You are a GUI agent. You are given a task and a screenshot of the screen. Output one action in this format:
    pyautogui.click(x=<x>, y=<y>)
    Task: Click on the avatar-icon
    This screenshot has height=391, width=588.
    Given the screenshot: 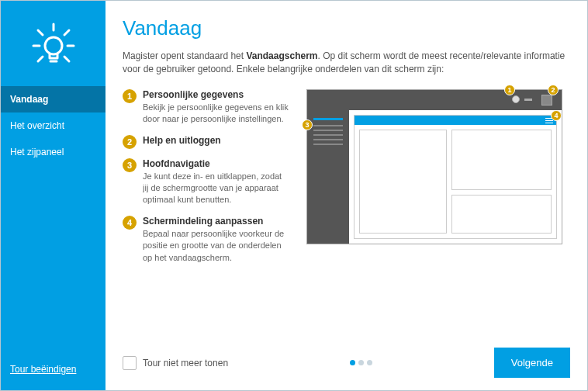 What is the action you would take?
    pyautogui.click(x=516, y=99)
    